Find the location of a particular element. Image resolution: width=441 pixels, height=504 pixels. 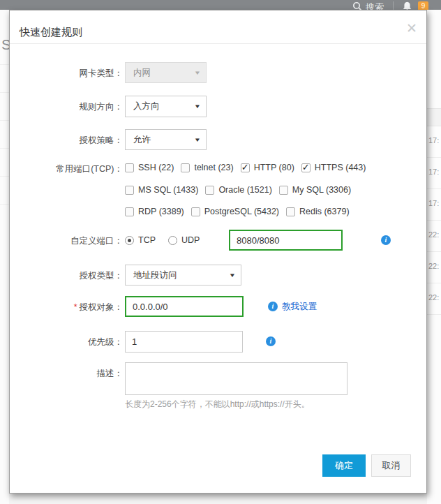

auth-type-label: 授权类型： is located at coordinates (66, 276).